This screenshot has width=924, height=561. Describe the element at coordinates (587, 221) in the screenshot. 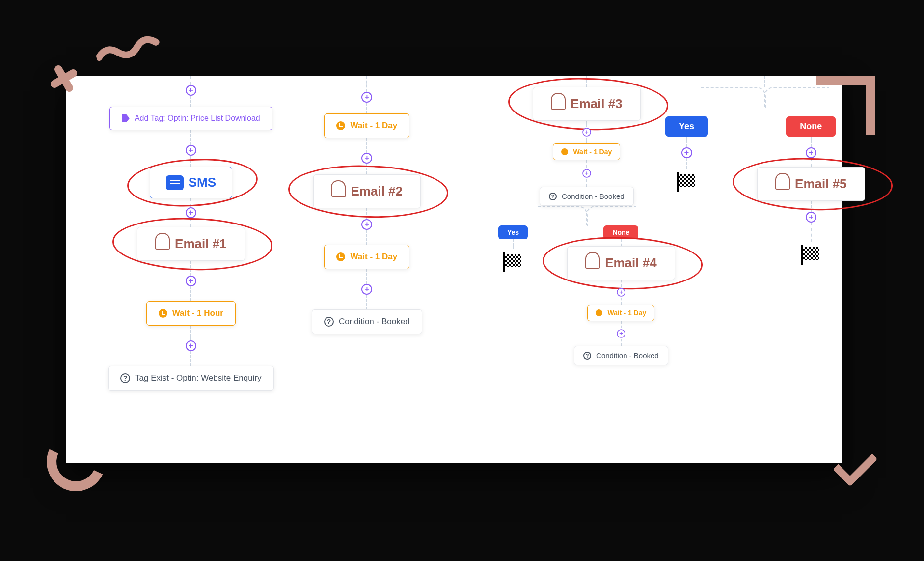

I see `workflow-column-3: Email #3 + Wait - 1 Day + ? Condition - …` at that location.